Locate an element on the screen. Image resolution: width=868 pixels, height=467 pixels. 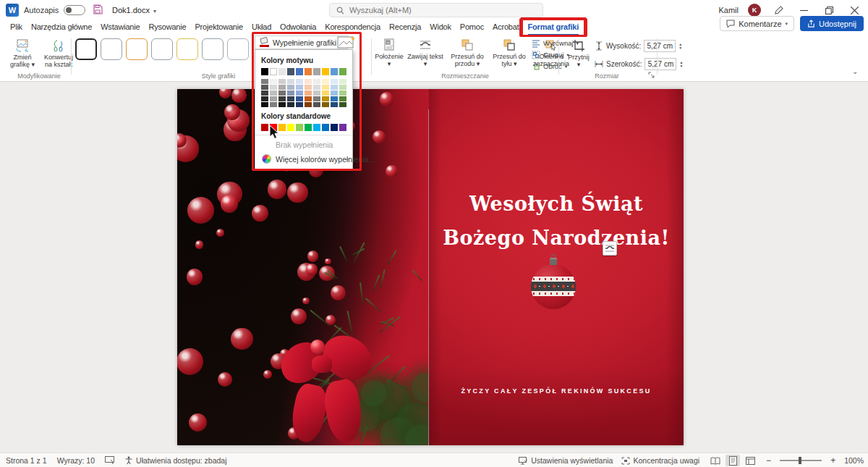
document-title: Dok1.docx▾ is located at coordinates (135, 10).